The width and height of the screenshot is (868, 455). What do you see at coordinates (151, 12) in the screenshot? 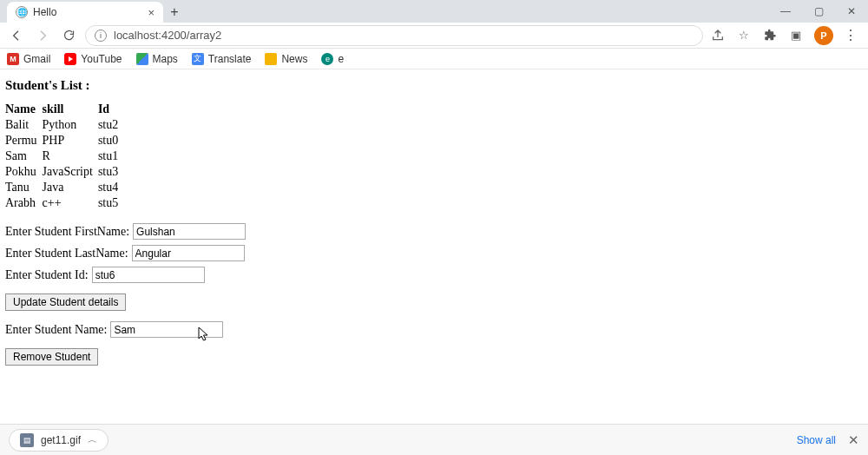
I see `close-icon: ×` at bounding box center [151, 12].